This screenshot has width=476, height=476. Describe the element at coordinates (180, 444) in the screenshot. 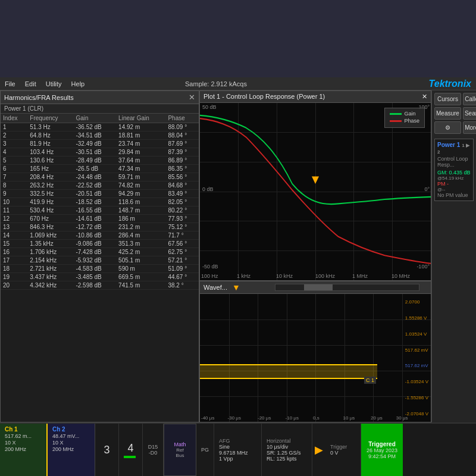

I see `math-label: Math` at that location.